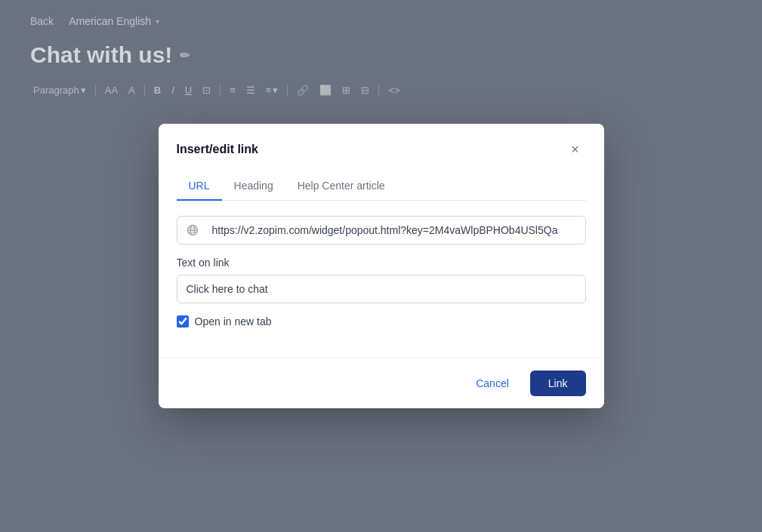 The image size is (762, 532). I want to click on tab-help-center-article: Help Center article, so click(341, 186).